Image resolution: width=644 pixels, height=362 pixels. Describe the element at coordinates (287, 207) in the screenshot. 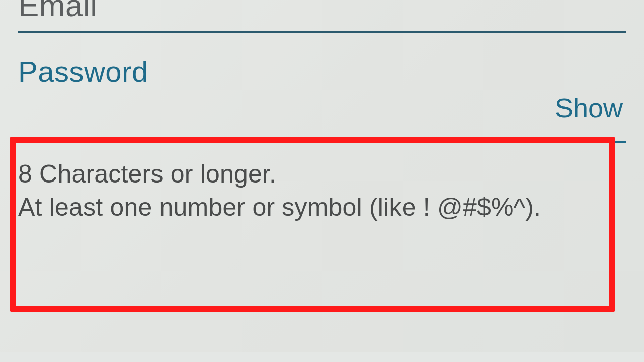

I see `password-req-symbol: At least one number or symbol (like ! @#…` at that location.